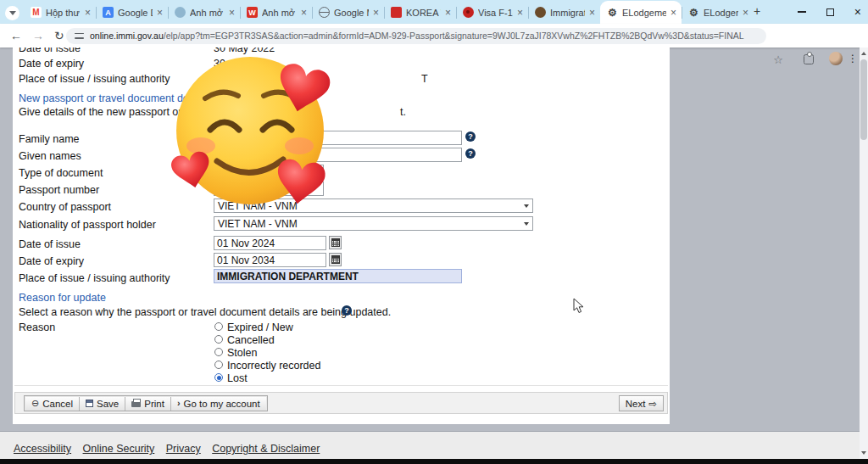  Describe the element at coordinates (348, 12) in the screenshot. I see `tab-google-m: Google M ×` at that location.